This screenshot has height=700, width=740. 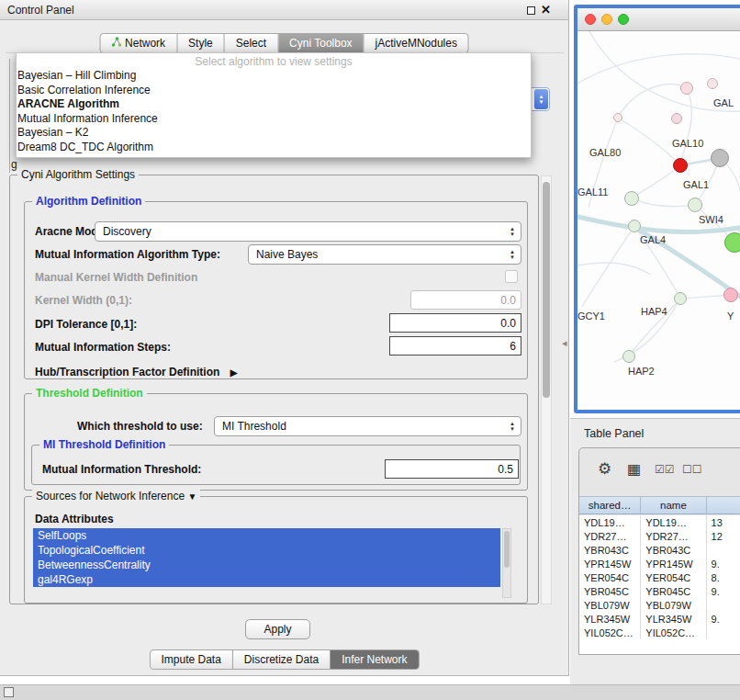 I want to click on algorithm-dropdown-list: Select algorithm to view settings Bayesi…, so click(x=274, y=105).